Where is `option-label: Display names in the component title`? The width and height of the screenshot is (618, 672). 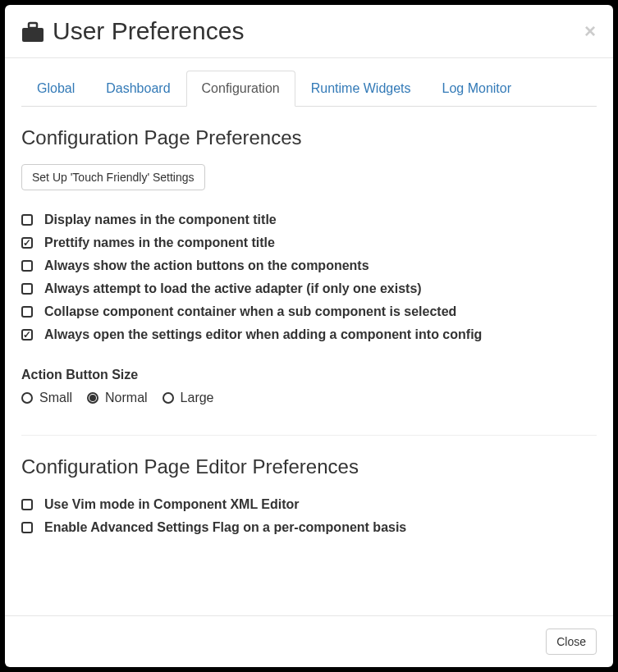
option-label: Display names in the component title is located at coordinates (161, 220).